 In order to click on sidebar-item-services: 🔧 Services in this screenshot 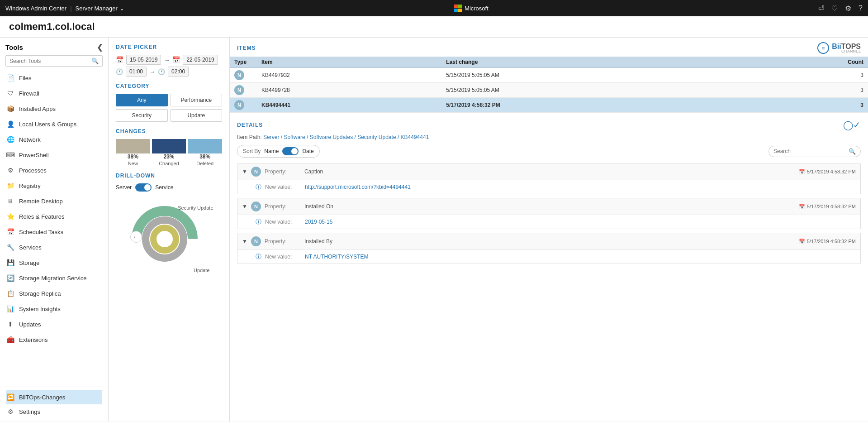, I will do `click(54, 247)`.